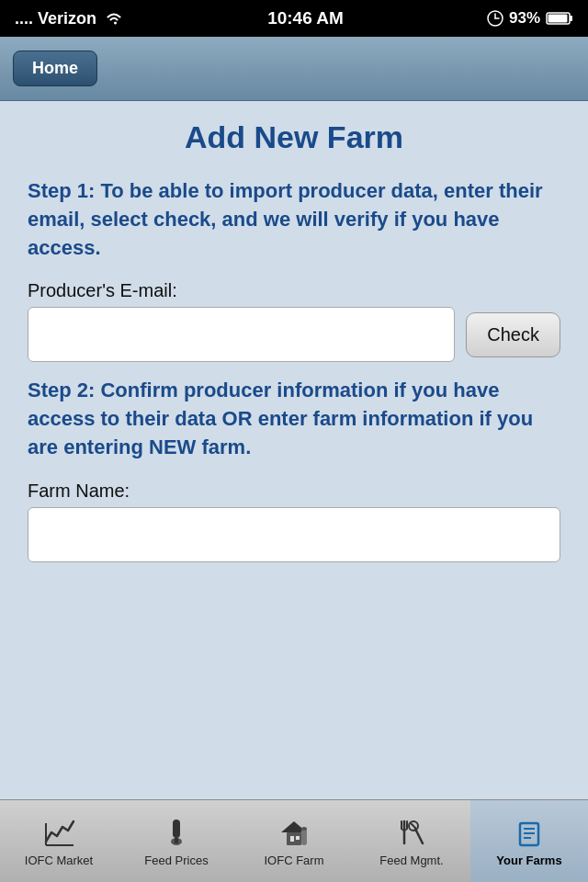 The image size is (588, 882). What do you see at coordinates (294, 860) in the screenshot?
I see `tab-iofc-farm-label: IOFC Farm` at bounding box center [294, 860].